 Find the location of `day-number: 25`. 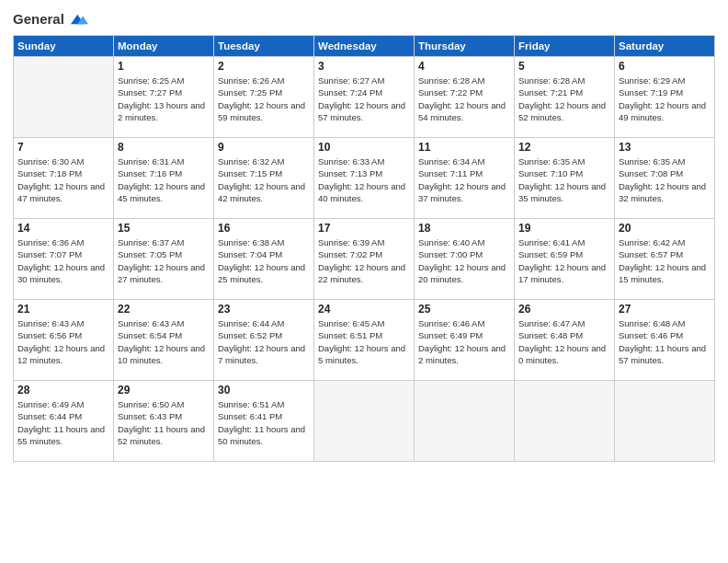

day-number: 25 is located at coordinates (464, 309).